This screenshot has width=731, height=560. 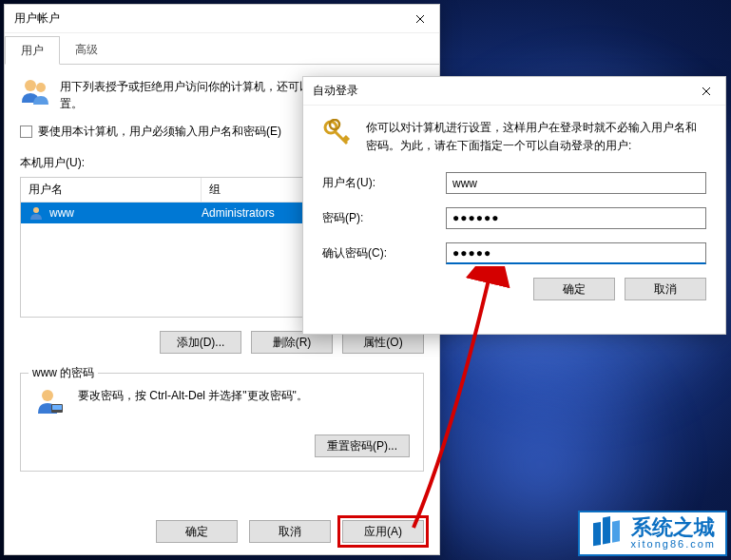 What do you see at coordinates (63, 373) in the screenshot?
I see `password-group-title: www 的密码` at bounding box center [63, 373].